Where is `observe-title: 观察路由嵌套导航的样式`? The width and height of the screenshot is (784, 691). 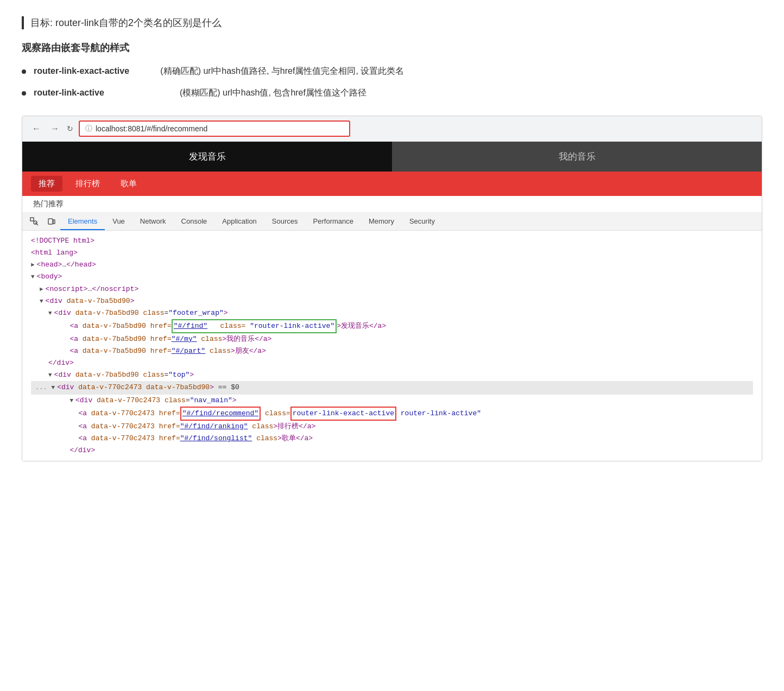 observe-title: 观察路由嵌套导航的样式 is located at coordinates (392, 48).